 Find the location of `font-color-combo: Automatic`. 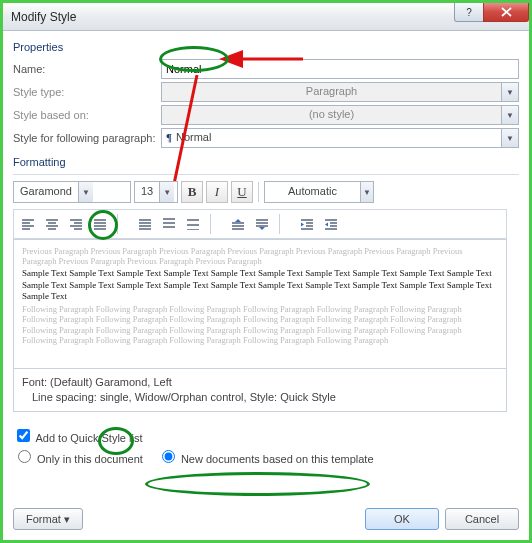

font-color-combo: Automatic is located at coordinates (319, 192).